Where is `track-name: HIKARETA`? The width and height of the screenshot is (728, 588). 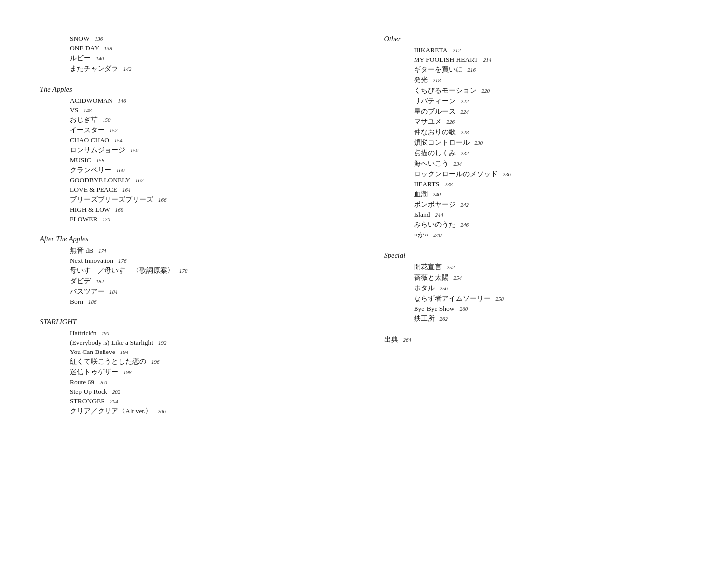 track-name: HIKARETA is located at coordinates (431, 50).